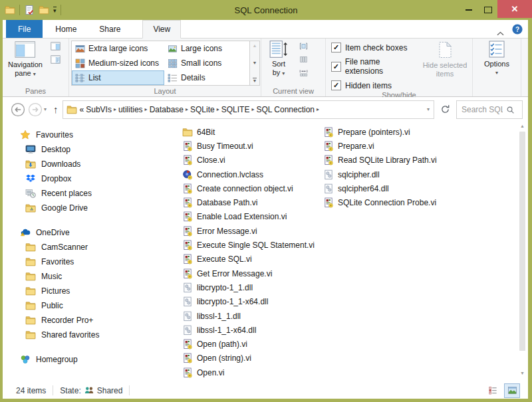  I want to click on sidebar-item-music: Music, so click(81, 276).